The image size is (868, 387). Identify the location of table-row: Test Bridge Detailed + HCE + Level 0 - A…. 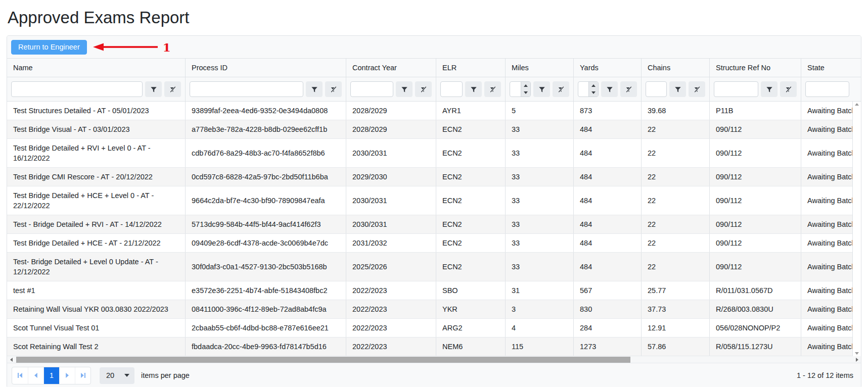
(434, 201).